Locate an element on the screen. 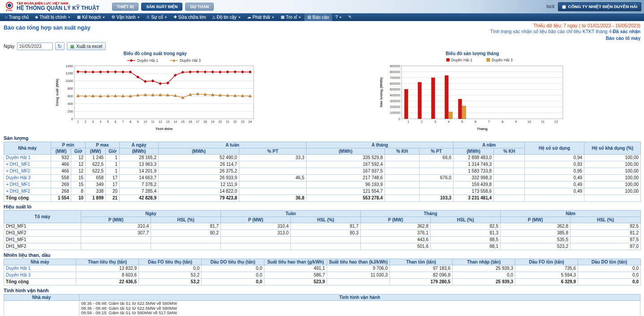 This screenshot has width=644, height=316. plant-link: + DH1_MF2 is located at coordinates (28, 171).